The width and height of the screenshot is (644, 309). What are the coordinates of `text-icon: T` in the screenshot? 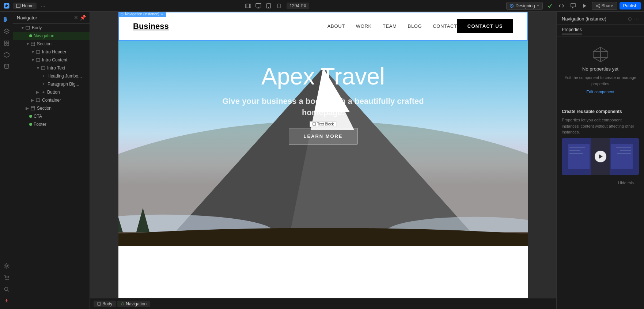 It's located at (43, 84).